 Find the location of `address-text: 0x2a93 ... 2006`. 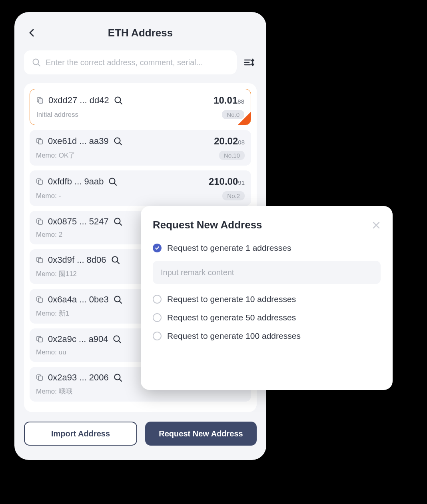

address-text: 0x2a93 ... 2006 is located at coordinates (78, 378).